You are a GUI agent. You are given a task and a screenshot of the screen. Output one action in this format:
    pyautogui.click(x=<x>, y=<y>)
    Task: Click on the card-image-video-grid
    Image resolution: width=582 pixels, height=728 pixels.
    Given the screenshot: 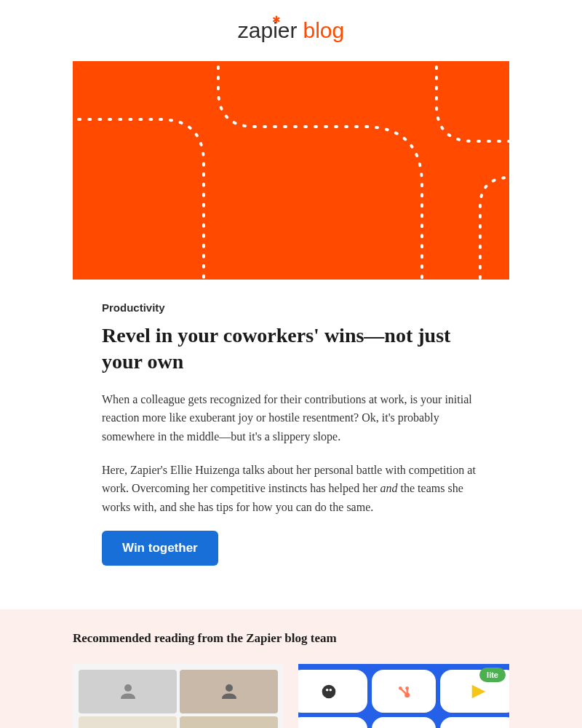 What is the action you would take?
    pyautogui.click(x=178, y=696)
    